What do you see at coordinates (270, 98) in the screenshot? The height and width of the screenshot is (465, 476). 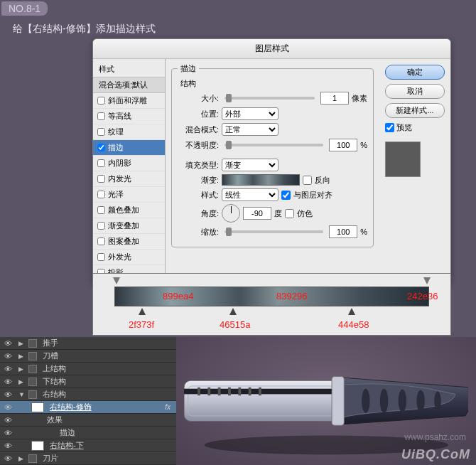 I see `size-slider` at bounding box center [270, 98].